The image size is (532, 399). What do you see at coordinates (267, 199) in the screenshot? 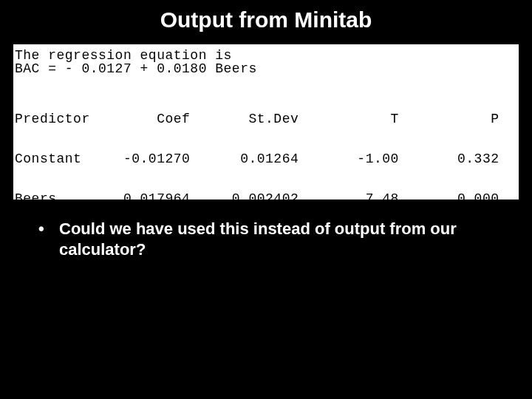
I see `predictor-row-beers: Beers 0.017964 0.002402 7.48 0.000` at bounding box center [267, 199].